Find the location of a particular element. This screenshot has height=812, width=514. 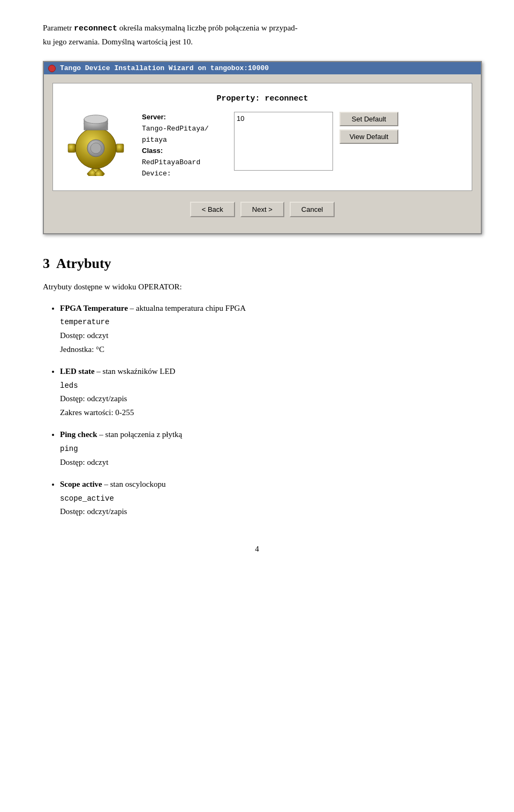

cancel-button: Cancel is located at coordinates (312, 210).